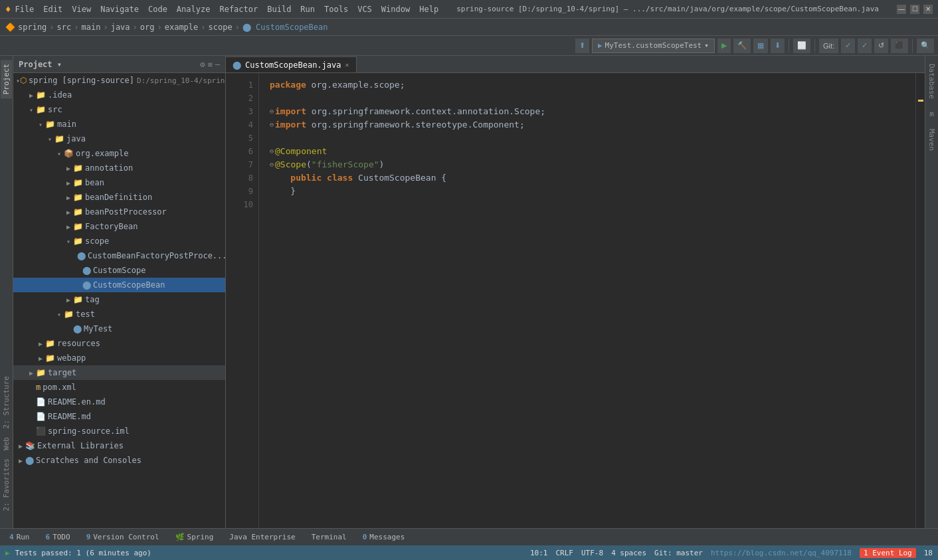 The width and height of the screenshot is (938, 560). What do you see at coordinates (120, 387) in the screenshot?
I see `tree-item-pom: m pom.xml` at bounding box center [120, 387].